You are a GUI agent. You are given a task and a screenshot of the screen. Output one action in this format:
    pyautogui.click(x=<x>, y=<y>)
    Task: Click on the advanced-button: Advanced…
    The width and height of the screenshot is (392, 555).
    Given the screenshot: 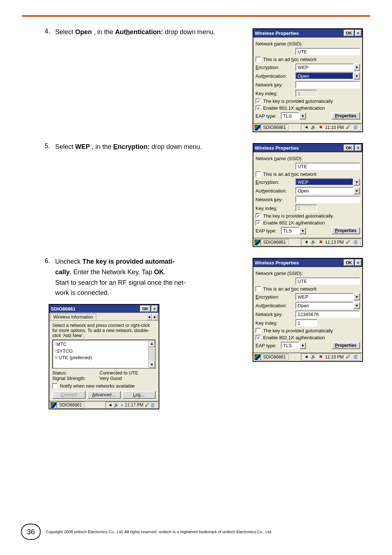 What is the action you would take?
    pyautogui.click(x=104, y=395)
    